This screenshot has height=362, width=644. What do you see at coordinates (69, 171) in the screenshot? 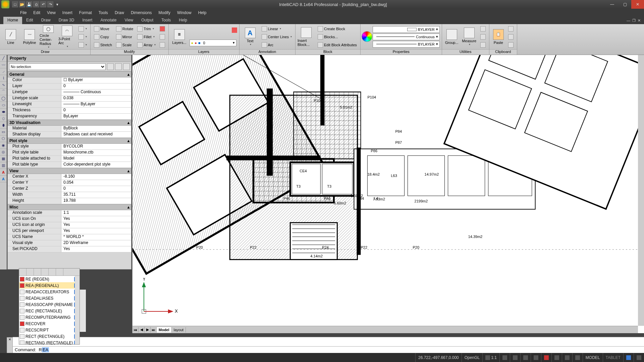
I see `property-section-header: View▴` at bounding box center [69, 171].